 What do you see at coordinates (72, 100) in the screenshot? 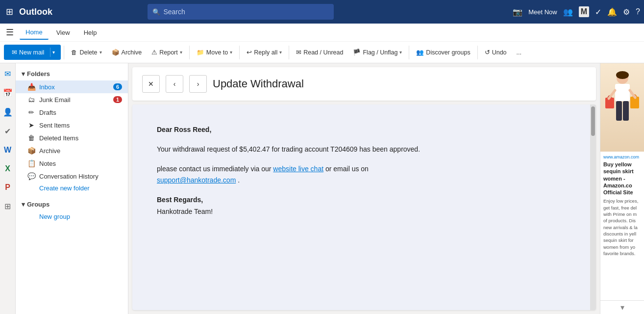
I see `sidebar-item-junk: 🗂 Junk Email 1` at bounding box center [72, 100].